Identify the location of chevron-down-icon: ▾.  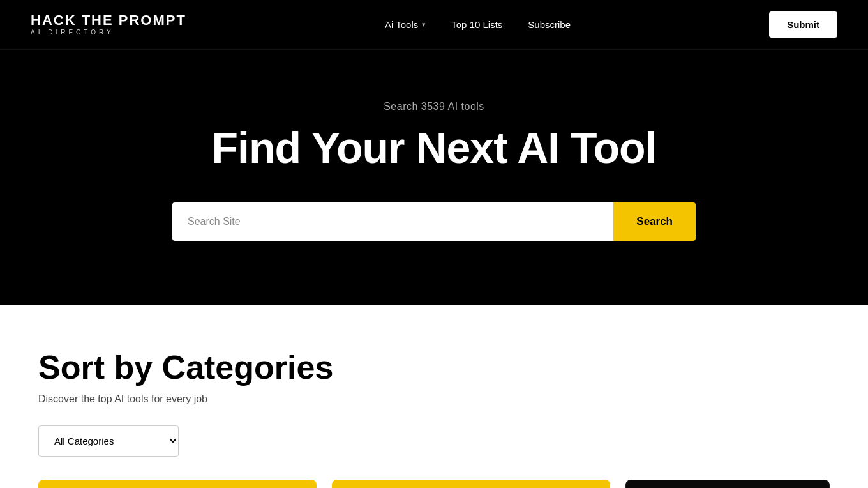
(424, 24).